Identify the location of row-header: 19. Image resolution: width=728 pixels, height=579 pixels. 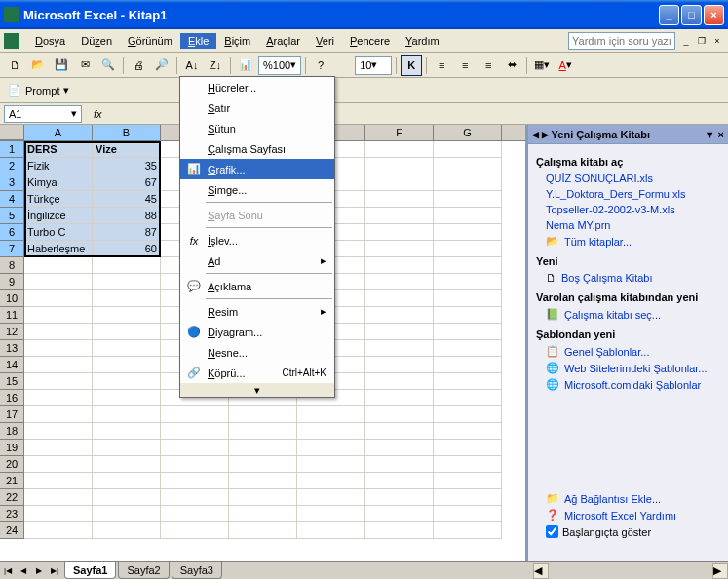
(12, 448).